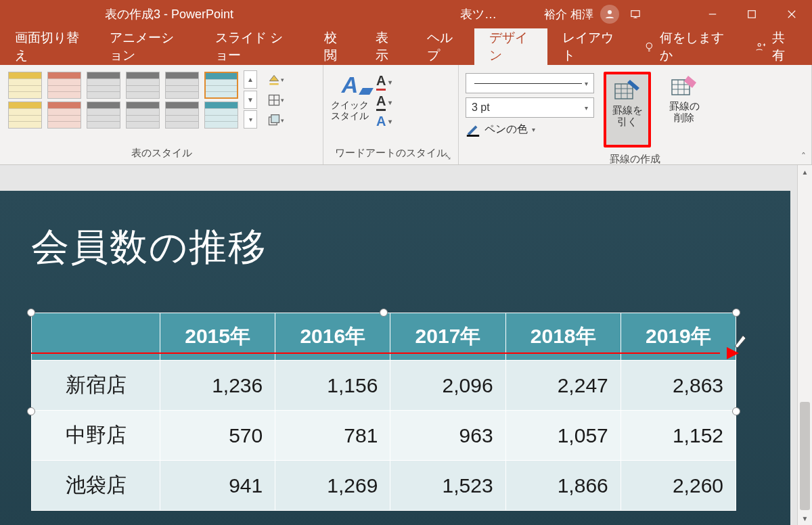 This screenshot has height=525, width=812. What do you see at coordinates (563, 386) in the screenshot?
I see `table-cell: 2,247` at bounding box center [563, 386].